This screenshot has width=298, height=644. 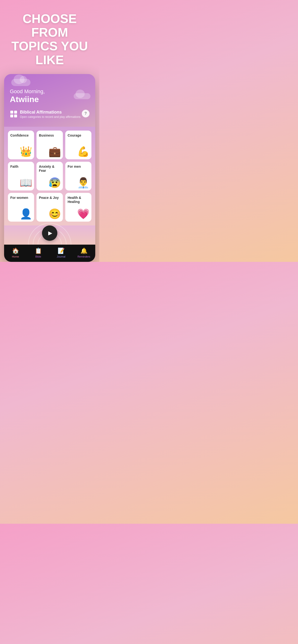 I want to click on category-card-anxiety-fear: Anxiety & Fear 😰, so click(x=50, y=176).